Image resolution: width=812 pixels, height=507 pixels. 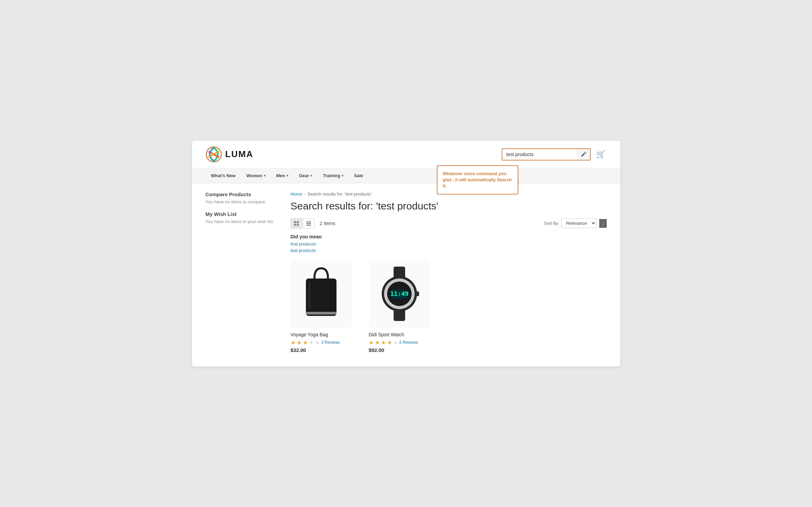 I want to click on results-toolbar: 2 Items Sort By Relevance Name Price ↓, so click(x=449, y=223).